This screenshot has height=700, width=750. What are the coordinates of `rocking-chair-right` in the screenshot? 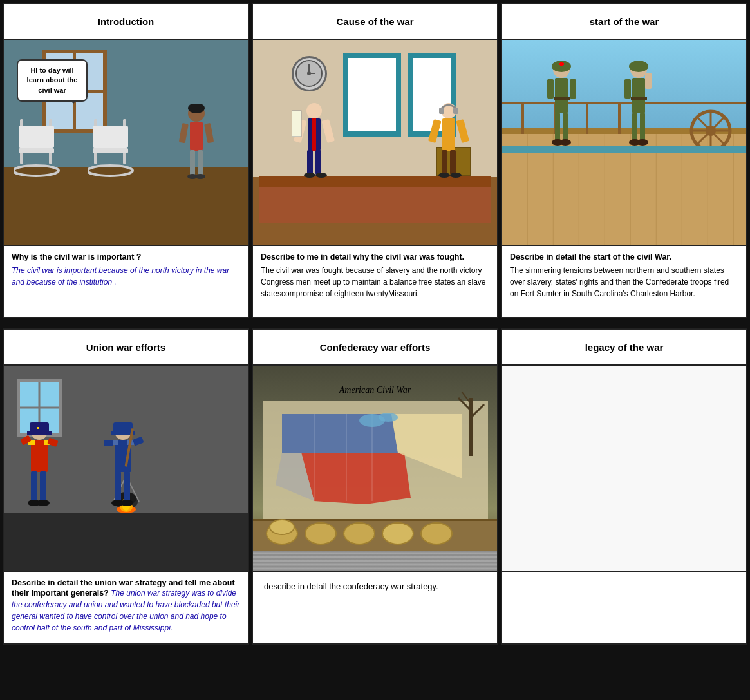 It's located at (117, 148).